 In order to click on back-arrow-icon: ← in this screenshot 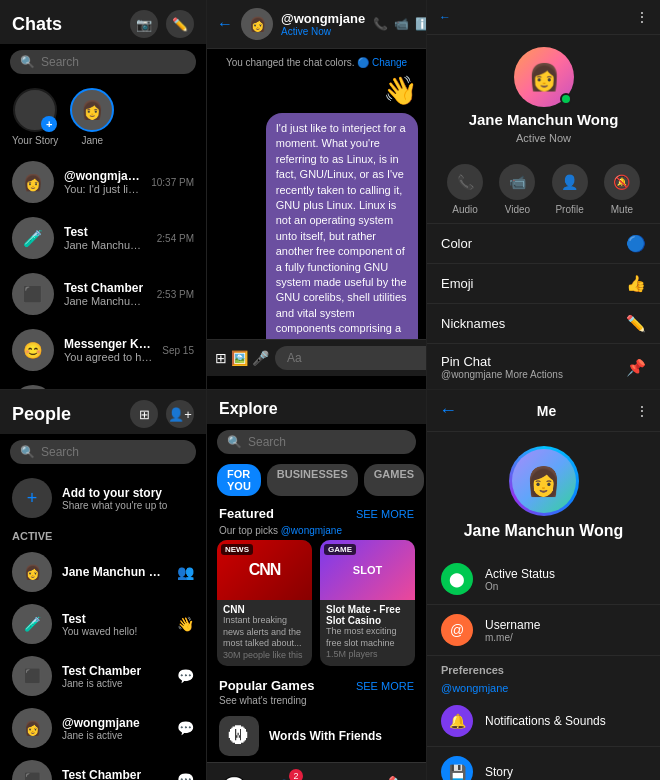, I will do `click(445, 17)`.